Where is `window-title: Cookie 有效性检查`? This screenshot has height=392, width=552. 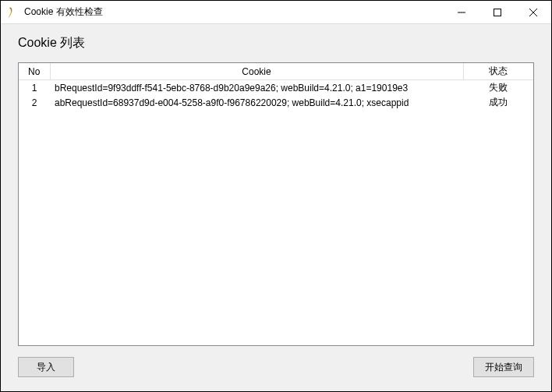
window-title: Cookie 有效性检查 is located at coordinates (234, 12).